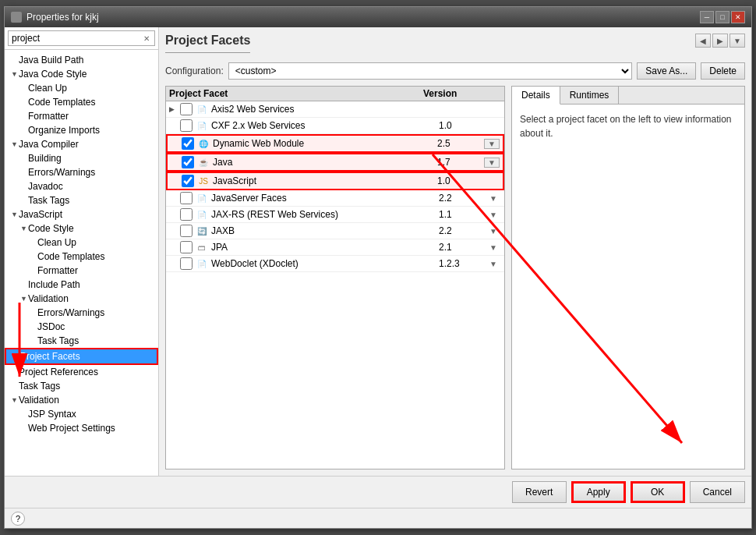 The height and width of the screenshot is (535, 756). What do you see at coordinates (195, 71) in the screenshot?
I see `config-label: Configuration:` at bounding box center [195, 71].